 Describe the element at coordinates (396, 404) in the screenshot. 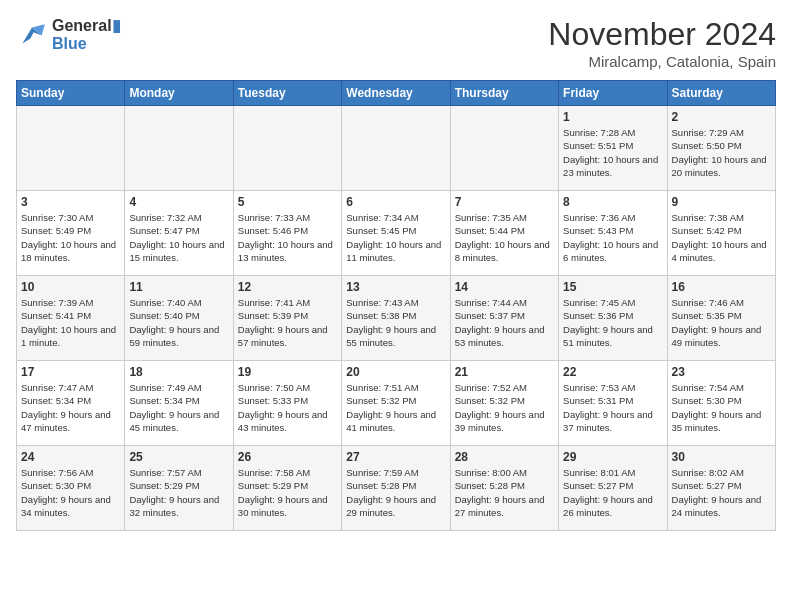

I see `calendar-cell: 20Sunrise: 7:51 AM Sunset: 5:32 PM Dayli…` at that location.